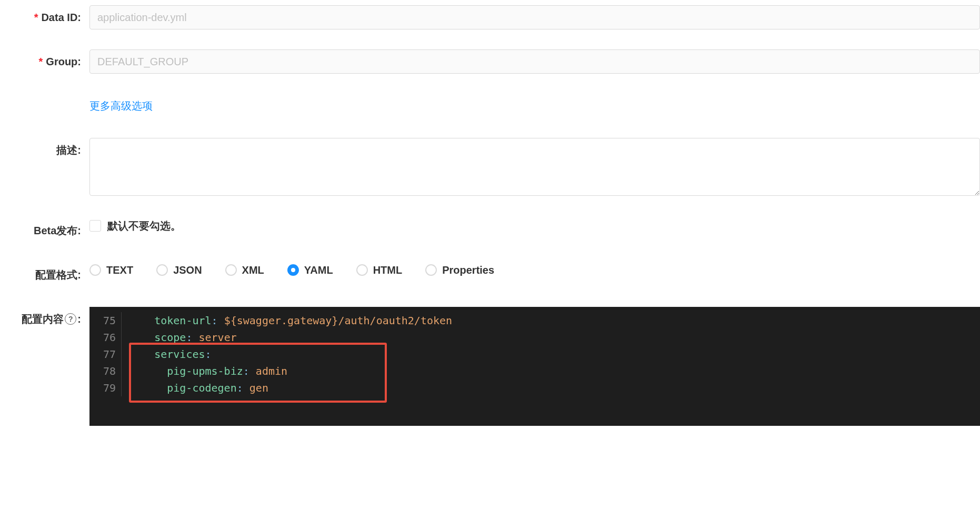  Describe the element at coordinates (105, 354) in the screenshot. I see `line-number: 77` at that location.